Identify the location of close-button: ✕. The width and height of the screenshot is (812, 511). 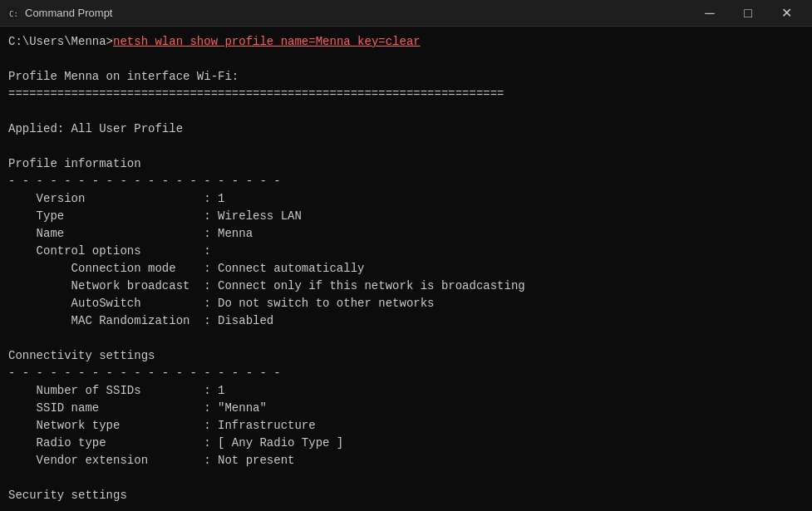
(786, 13).